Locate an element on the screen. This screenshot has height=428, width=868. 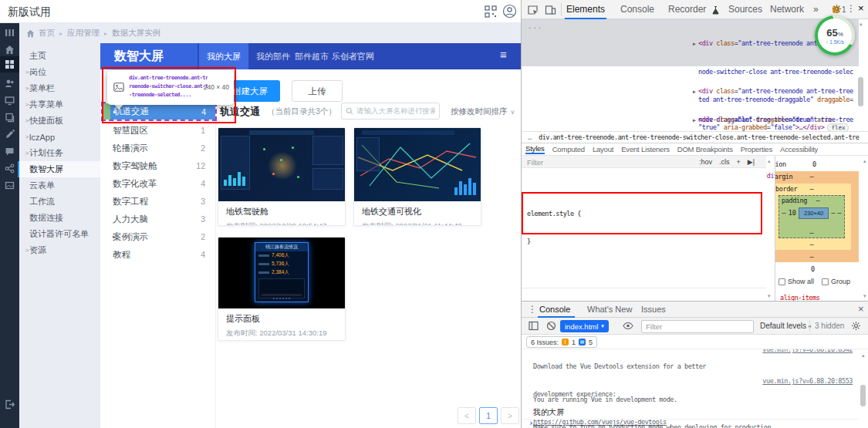
kebab-menu-icon: ⋮ is located at coordinates (851, 8).